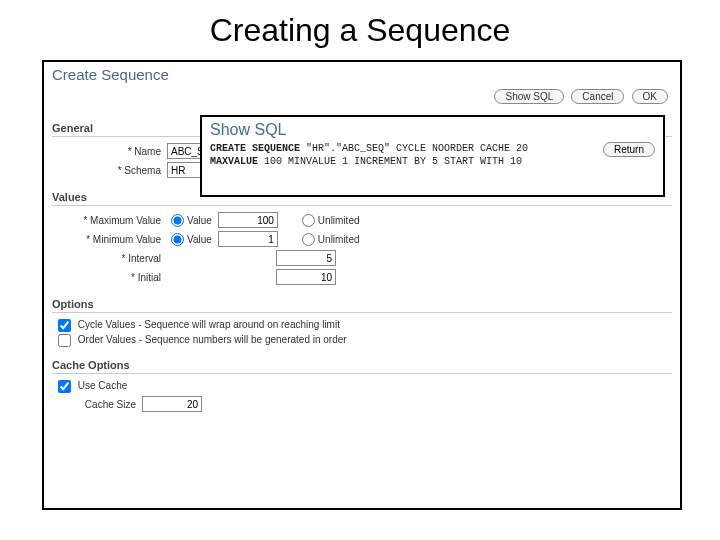 The height and width of the screenshot is (540, 720). What do you see at coordinates (110, 278) in the screenshot?
I see `initial-label: * Initial` at bounding box center [110, 278].